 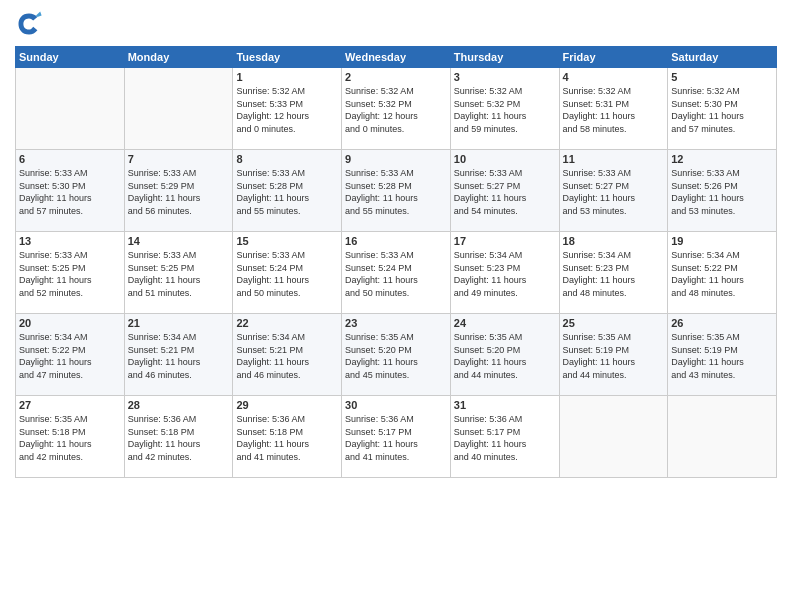 I want to click on calendar-cell: 6Sunrise: 5:33 AM Sunset: 5:30 PM Daylig…, so click(x=70, y=191).